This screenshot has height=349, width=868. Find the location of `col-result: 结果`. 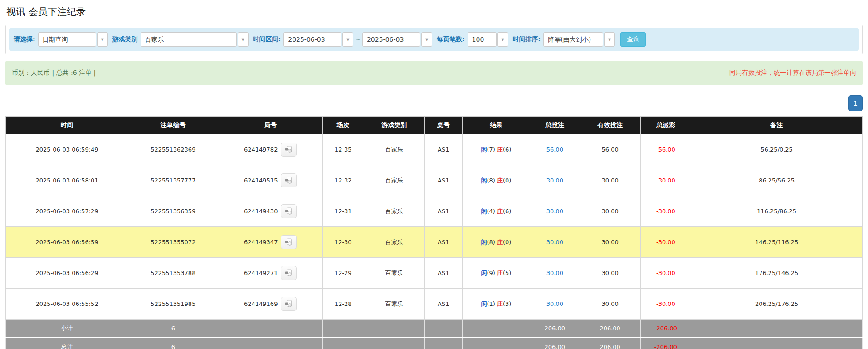

col-result: 结果 is located at coordinates (496, 125).